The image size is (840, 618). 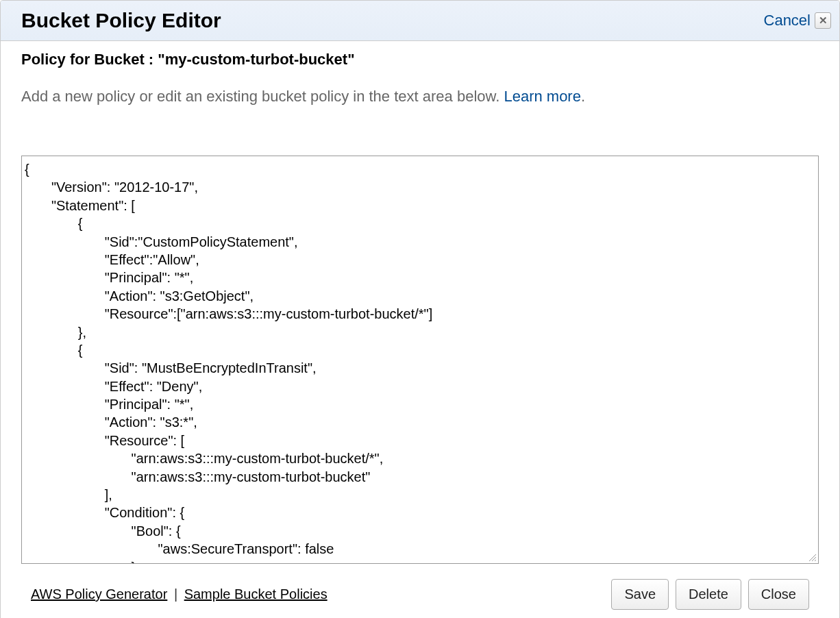 I want to click on policy-subtitle: Policy for Bucket : "my-custom-turbot-bu…, so click(x=420, y=60).